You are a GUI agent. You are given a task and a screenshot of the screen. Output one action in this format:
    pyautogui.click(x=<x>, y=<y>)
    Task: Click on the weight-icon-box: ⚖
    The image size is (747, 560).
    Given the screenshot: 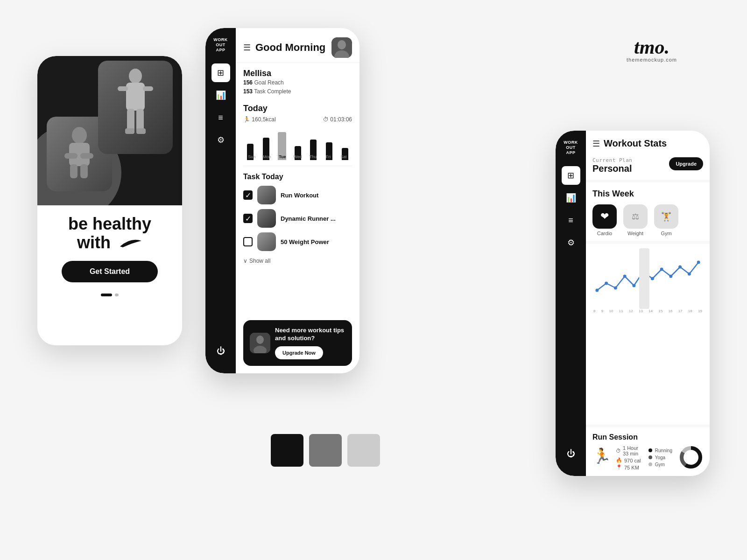 What is the action you would take?
    pyautogui.click(x=635, y=217)
    